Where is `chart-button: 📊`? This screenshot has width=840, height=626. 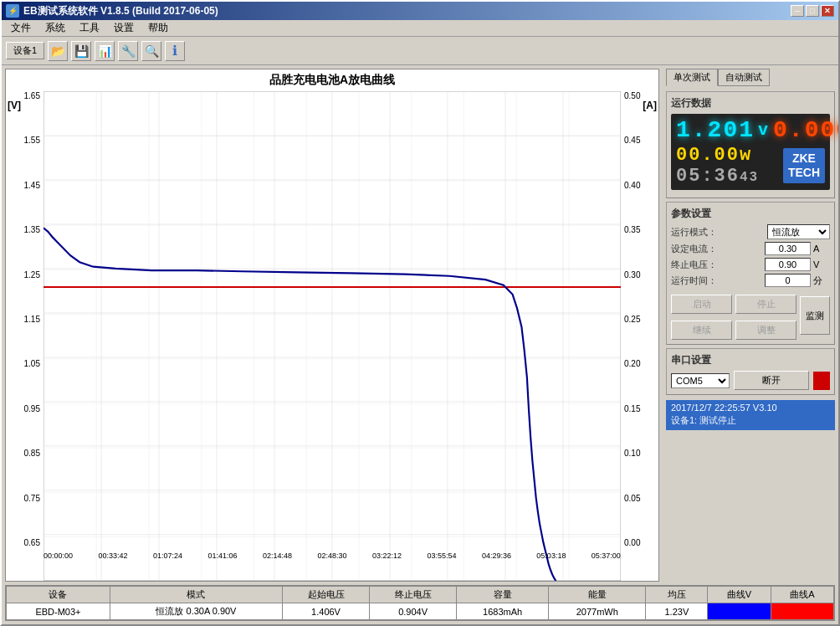
chart-button: 📊 is located at coordinates (105, 51).